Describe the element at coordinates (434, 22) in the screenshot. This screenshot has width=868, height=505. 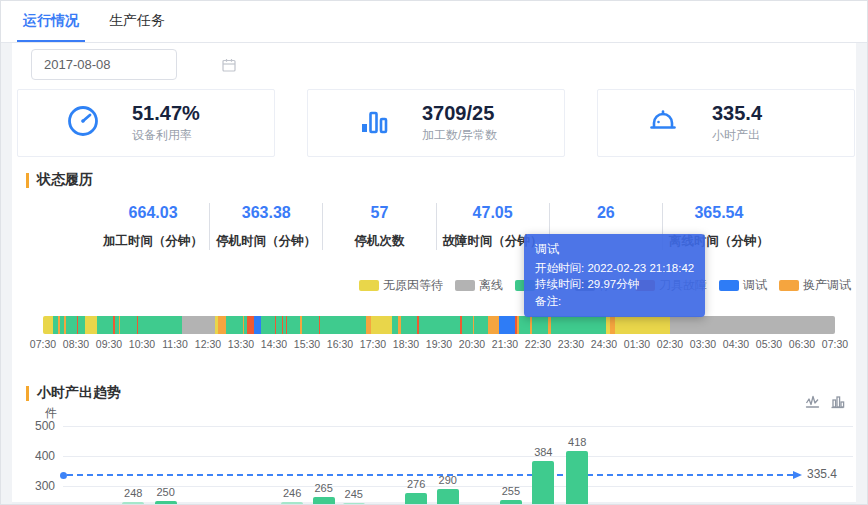
I see `tab-bar: 运行情况生产任务` at that location.